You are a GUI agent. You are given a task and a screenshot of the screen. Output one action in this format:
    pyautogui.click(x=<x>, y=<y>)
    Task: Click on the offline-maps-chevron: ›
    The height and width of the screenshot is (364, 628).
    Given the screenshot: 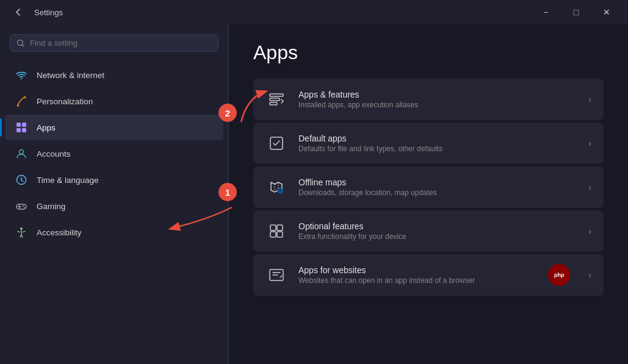 What is the action you would take?
    pyautogui.click(x=590, y=187)
    